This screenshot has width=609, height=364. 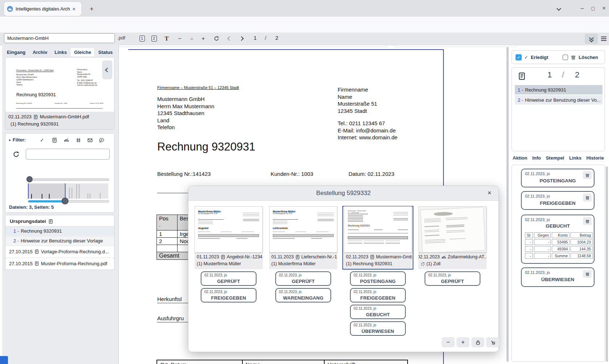 What do you see at coordinates (17, 140) in the screenshot?
I see `filter-header: ▸ Filter:` at bounding box center [17, 140].